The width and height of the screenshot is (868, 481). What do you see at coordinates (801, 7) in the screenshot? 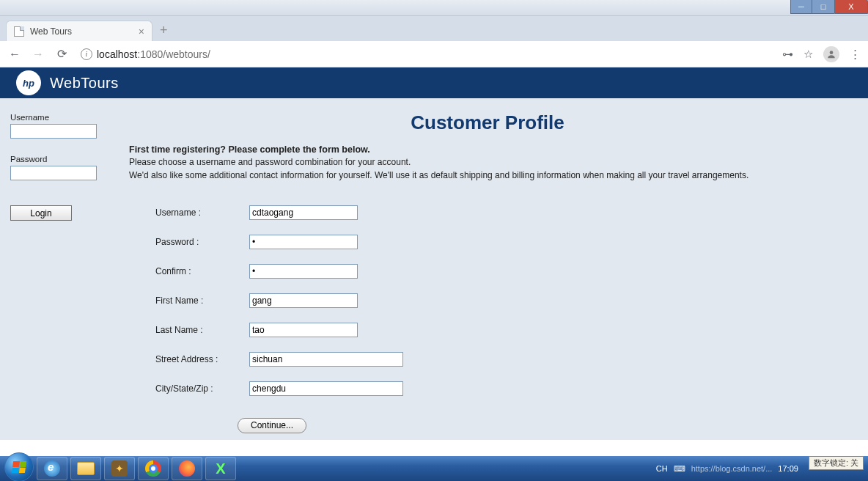
I see `window-minimize-button: ─` at bounding box center [801, 7].